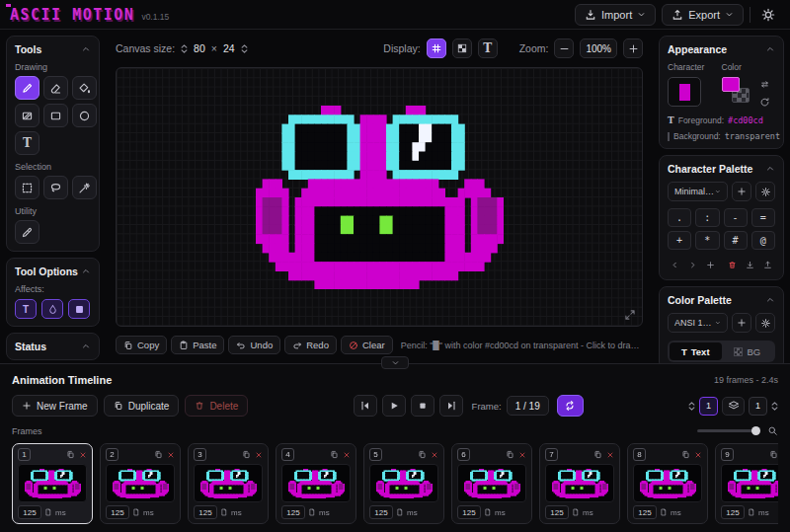  I want to click on zoom-out-button, so click(564, 48).